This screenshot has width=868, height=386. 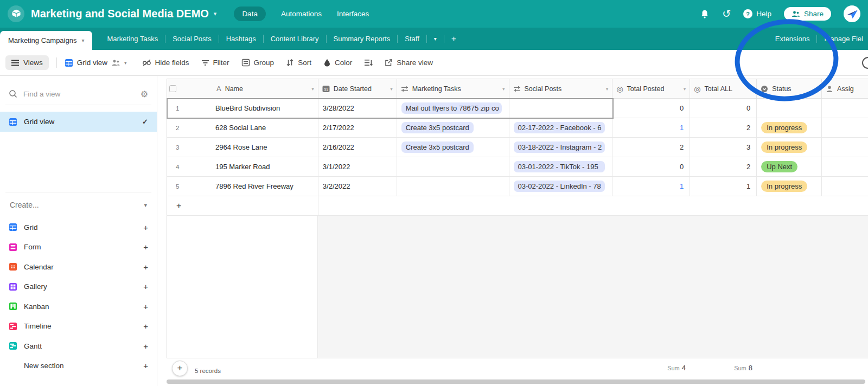 I want to click on nav-tab-automations: Automations, so click(x=302, y=14).